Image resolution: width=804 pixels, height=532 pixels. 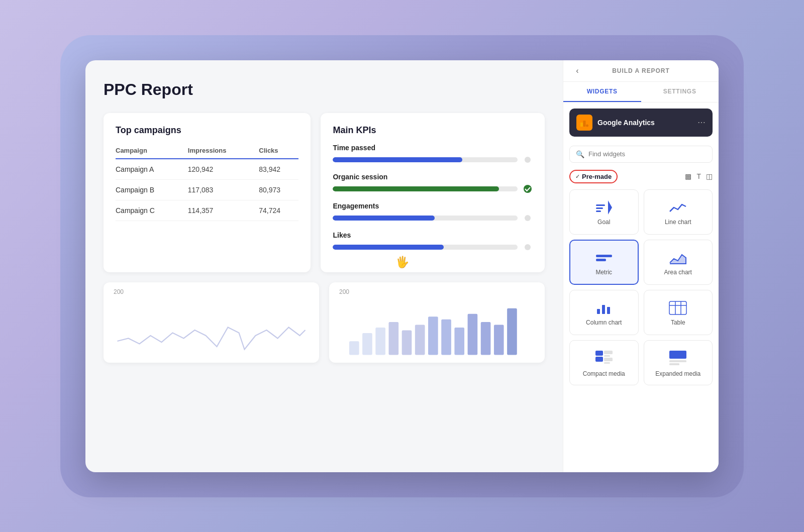 What do you see at coordinates (437, 323) in the screenshot?
I see `bar-chart-card: 200` at bounding box center [437, 323].